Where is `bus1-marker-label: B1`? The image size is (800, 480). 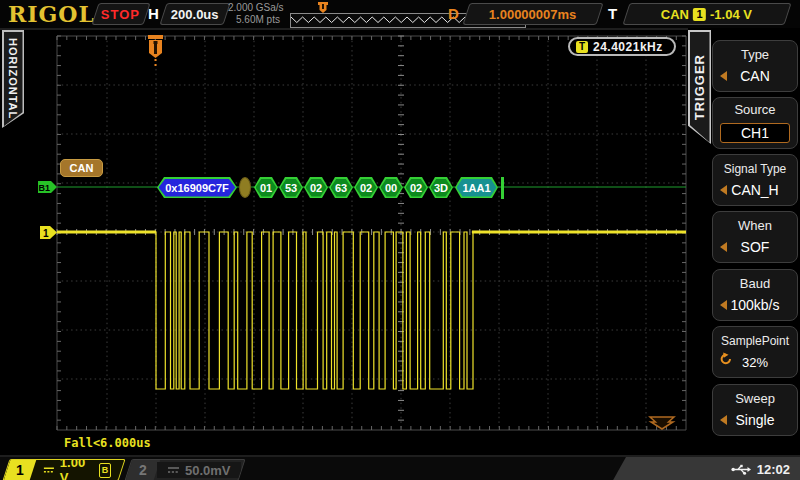
bus1-marker-label: B1 is located at coordinates (45, 188).